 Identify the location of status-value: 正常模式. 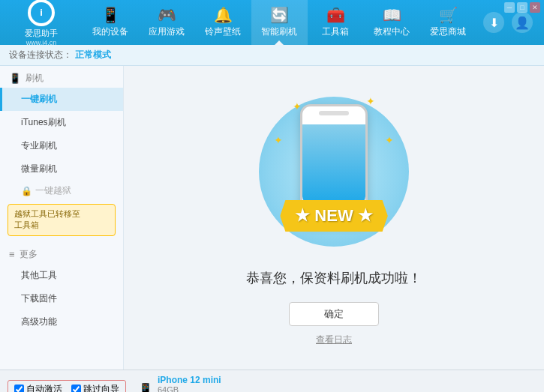
(93, 55).